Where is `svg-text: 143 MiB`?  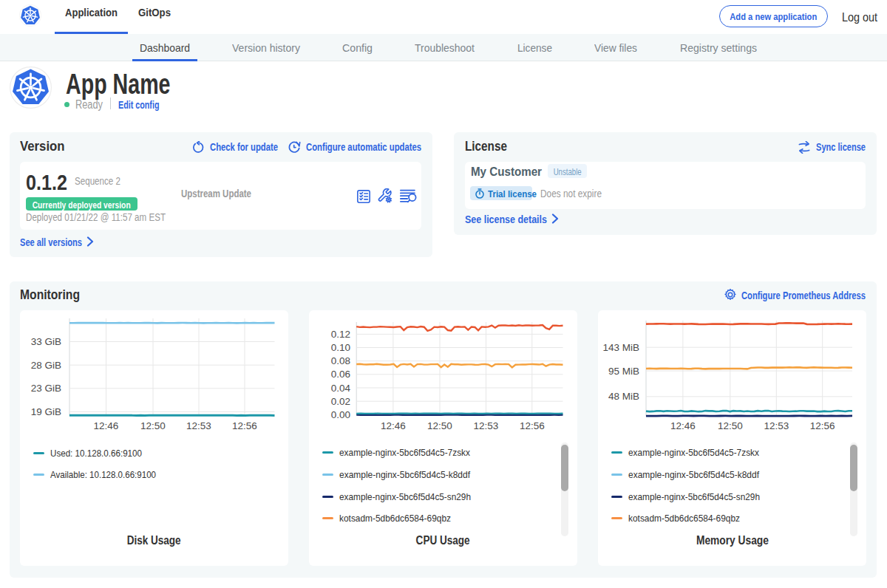 svg-text: 143 MiB is located at coordinates (621, 347).